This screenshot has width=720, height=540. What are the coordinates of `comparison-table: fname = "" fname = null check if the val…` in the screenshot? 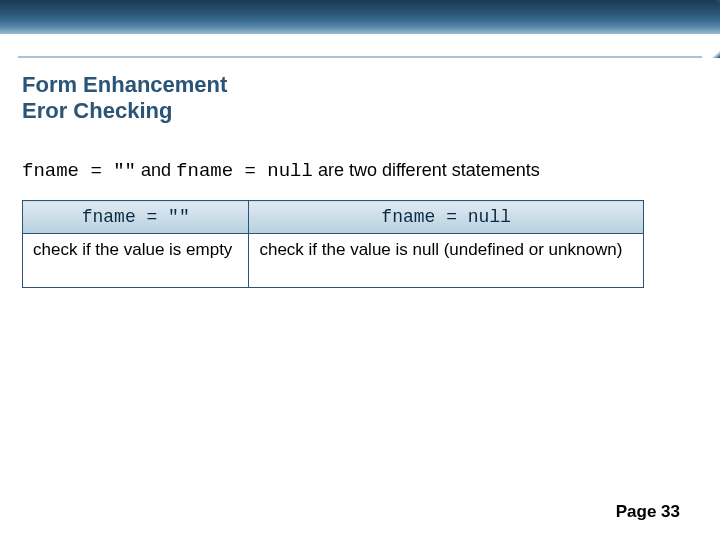 It's located at (333, 244).